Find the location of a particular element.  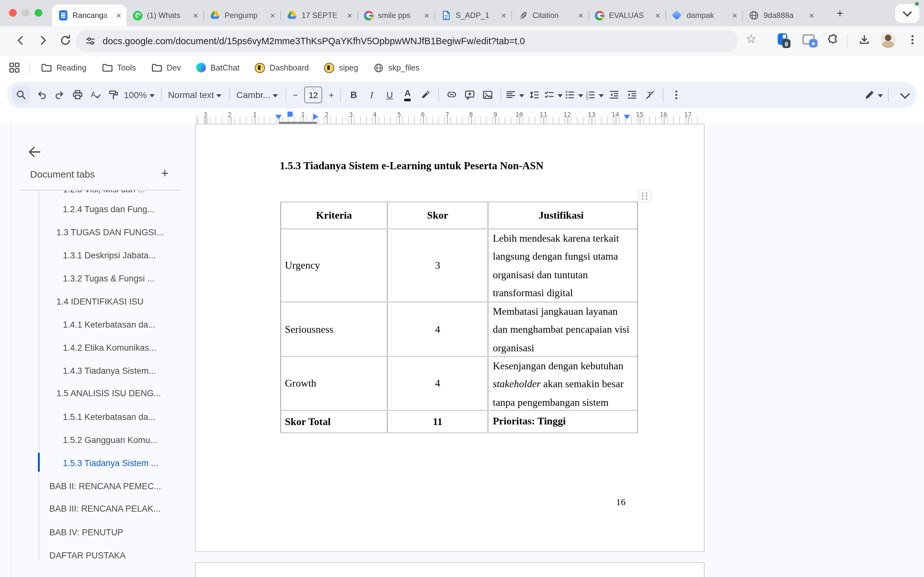

sidebar-item: 1.5.2 Gangguan Komu... is located at coordinates (110, 441).